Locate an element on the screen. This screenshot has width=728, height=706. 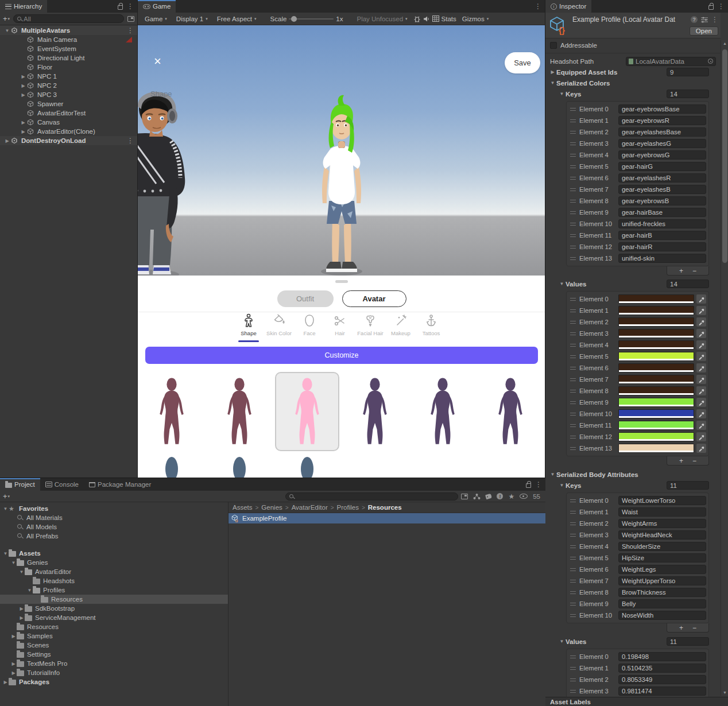
element-value-field: gear-hairB is located at coordinates (663, 235).